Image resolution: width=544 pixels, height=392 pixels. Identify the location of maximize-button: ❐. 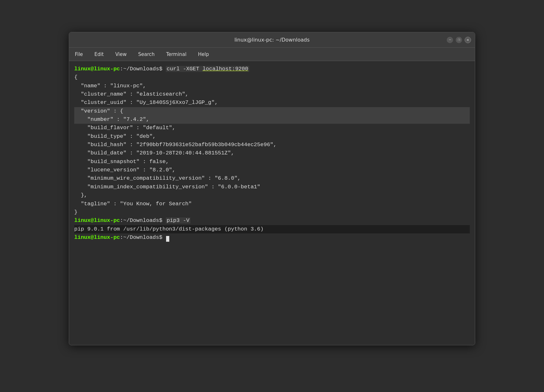
(459, 40).